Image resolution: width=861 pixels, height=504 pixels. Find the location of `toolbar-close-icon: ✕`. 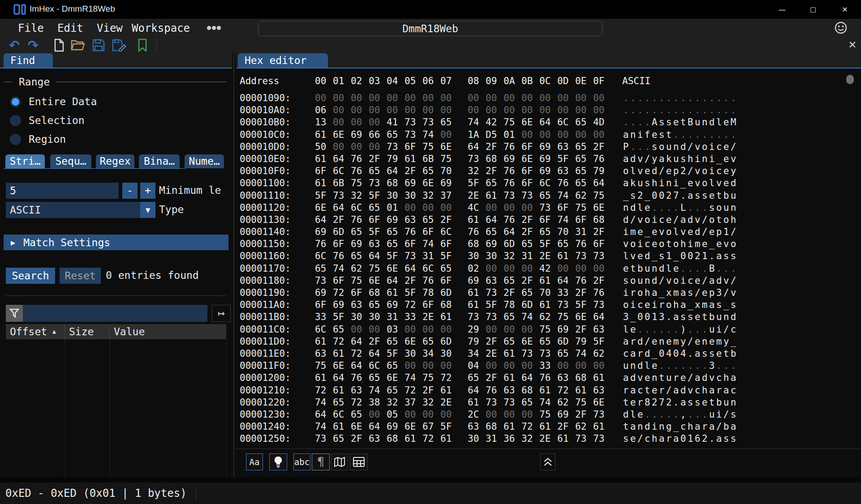

toolbar-close-icon: ✕ is located at coordinates (852, 45).